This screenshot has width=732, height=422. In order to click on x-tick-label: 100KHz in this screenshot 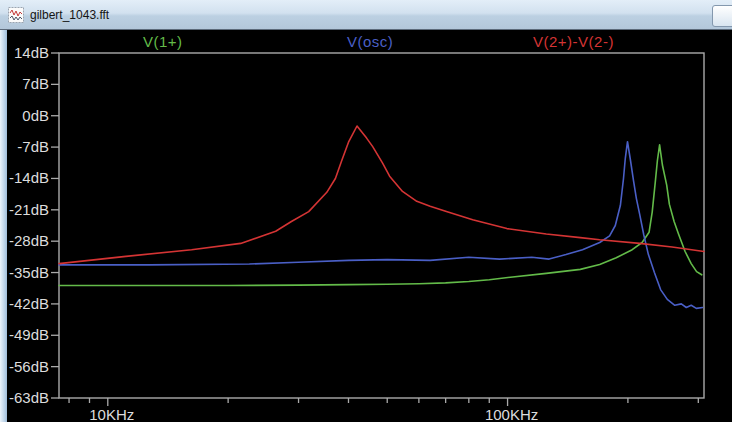, I will do `click(512, 414)`.